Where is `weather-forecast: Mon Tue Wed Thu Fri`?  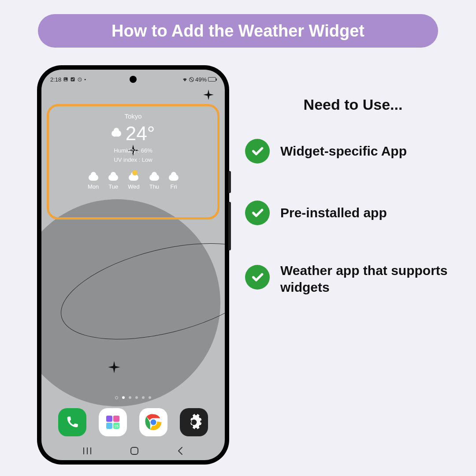 weather-forecast: Mon Tue Wed Thu Fri is located at coordinates (133, 182).